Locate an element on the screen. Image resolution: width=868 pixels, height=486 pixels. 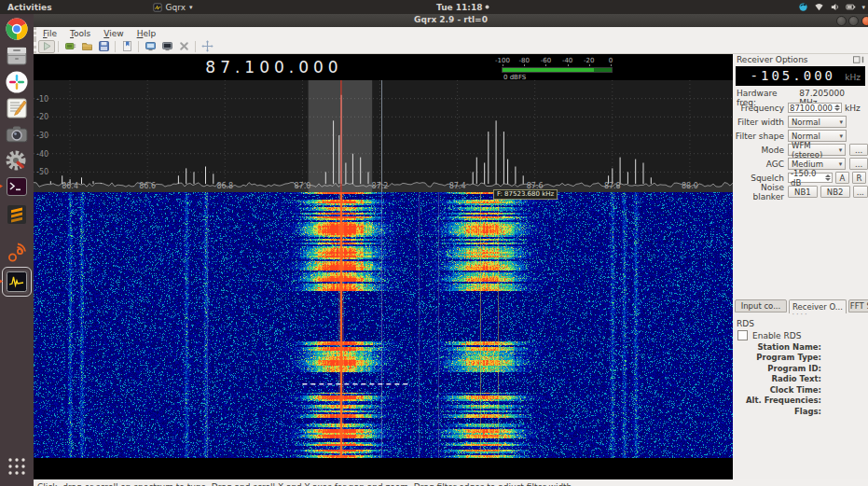
rds-field-row: Flags: is located at coordinates (800, 411).